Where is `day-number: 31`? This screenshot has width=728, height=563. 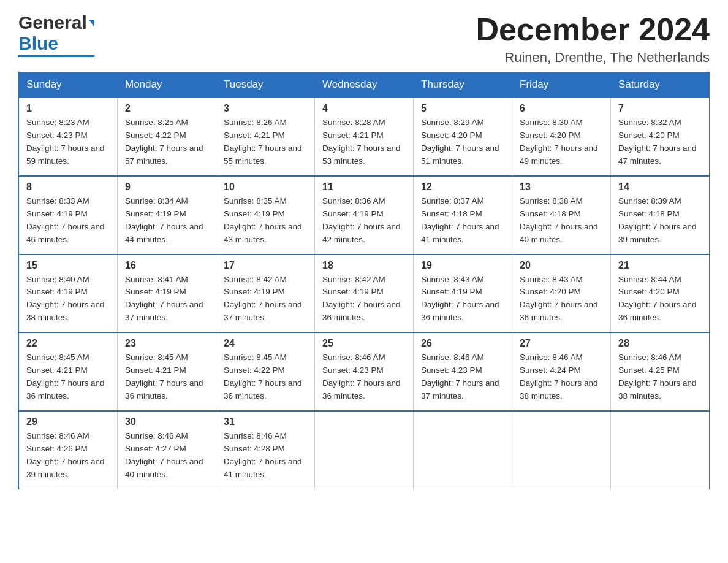
day-number: 31 is located at coordinates (265, 422).